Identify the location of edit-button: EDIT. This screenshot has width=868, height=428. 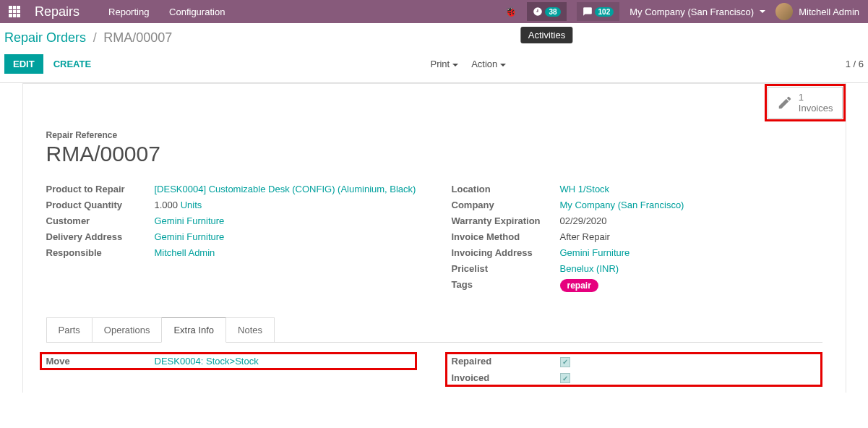
(24, 64).